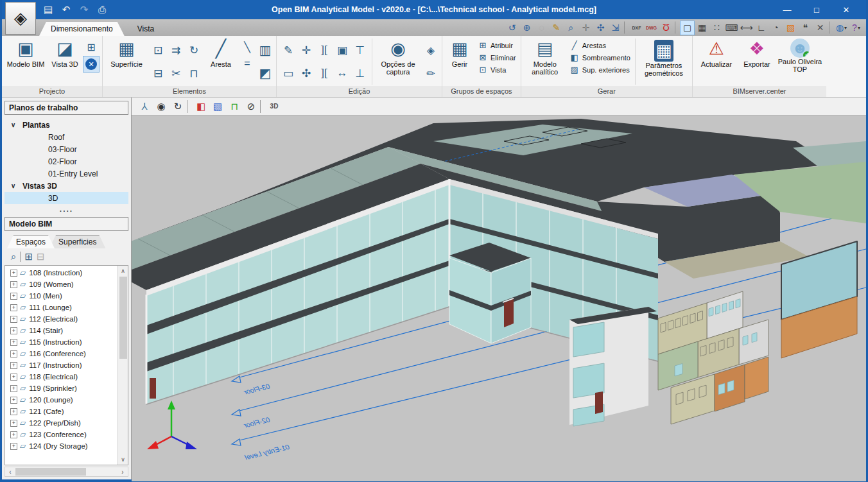 The image size is (868, 482). I want to click on space-list-item: + ▱ 124 (Dry Storage), so click(62, 446).